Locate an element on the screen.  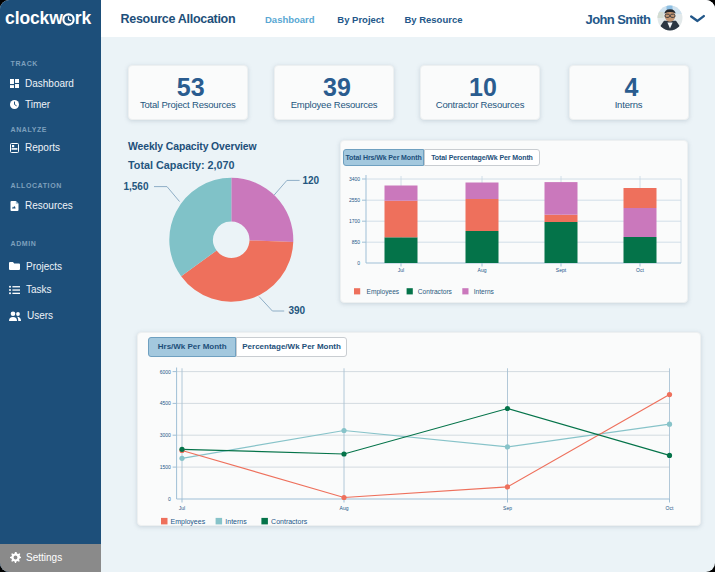
svg-text: Sept is located at coordinates (562, 270).